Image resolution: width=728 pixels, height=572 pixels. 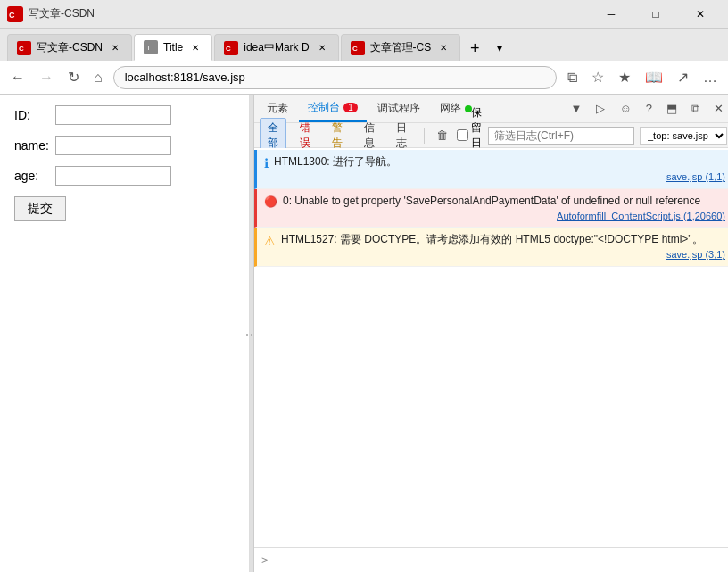 I want to click on age-label: age:, so click(x=32, y=176).